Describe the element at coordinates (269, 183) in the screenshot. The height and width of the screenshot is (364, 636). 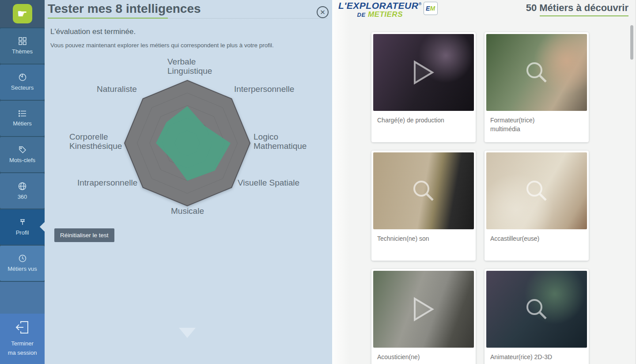
I see `axis-label-visuelle-spatiale: Visuelle Spatiale` at that location.